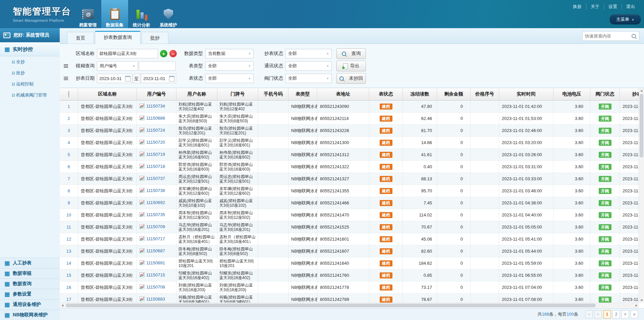 This screenshot has width=644, height=320. I want to click on pagination-button: <, so click(598, 314).